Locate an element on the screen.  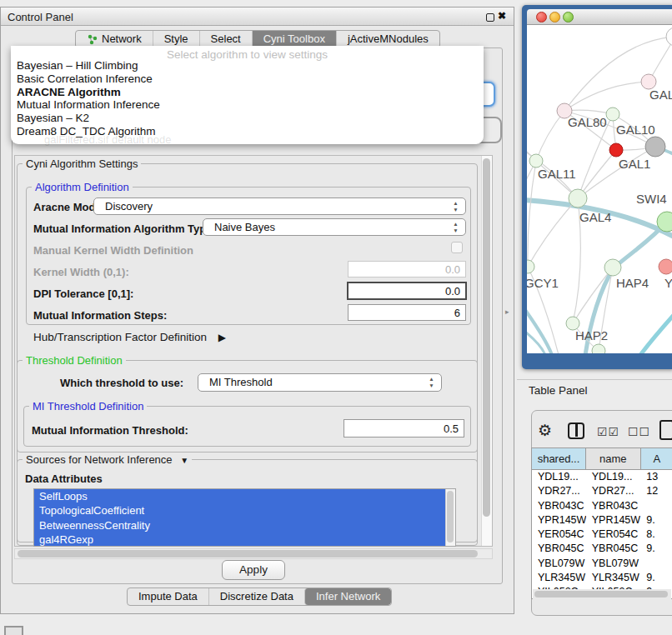
data-attribute-item: gal4RGexp is located at coordinates (245, 540).